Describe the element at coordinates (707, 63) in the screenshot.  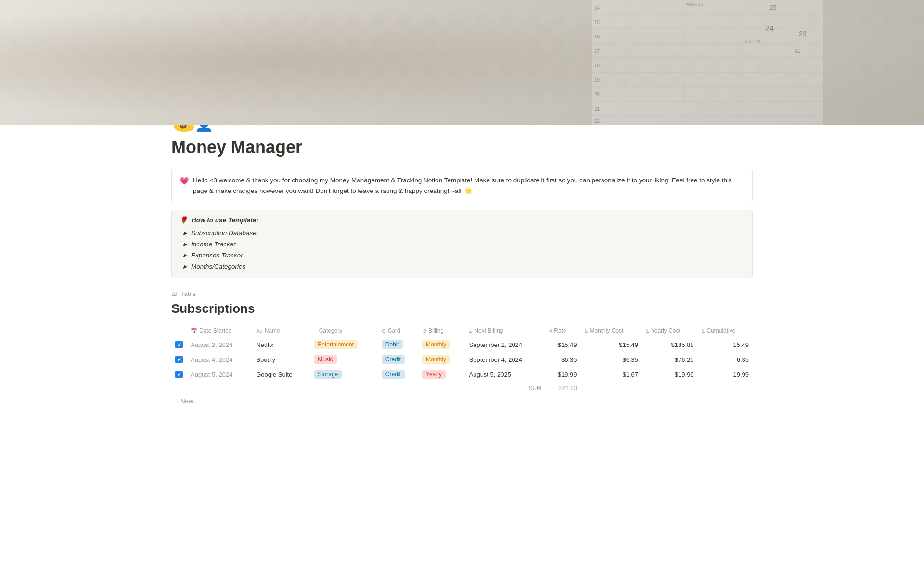
I see `hero-calendar-decor: 14 15 16 17 18 19 20 21 22 Week 28 Week …` at that location.